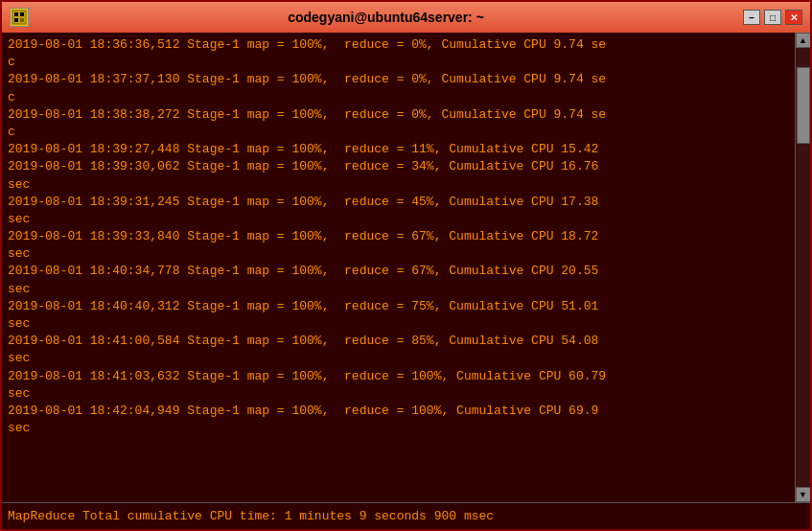  What do you see at coordinates (802, 267) in the screenshot?
I see `scrollbar: ▲ ▼` at bounding box center [802, 267].